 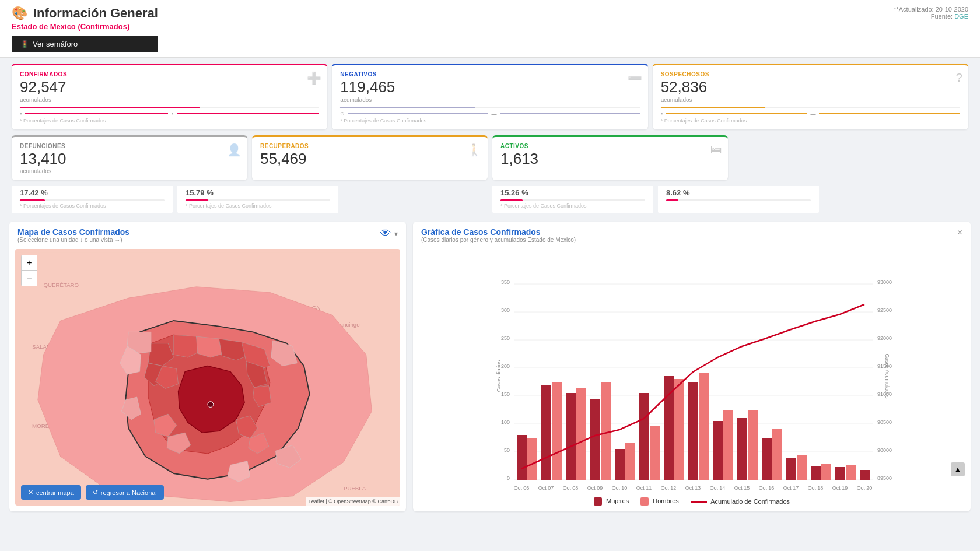 I want to click on pct-card-2: 15.79 % * Porcentajes de Casos Confirmad…, so click(x=258, y=199).